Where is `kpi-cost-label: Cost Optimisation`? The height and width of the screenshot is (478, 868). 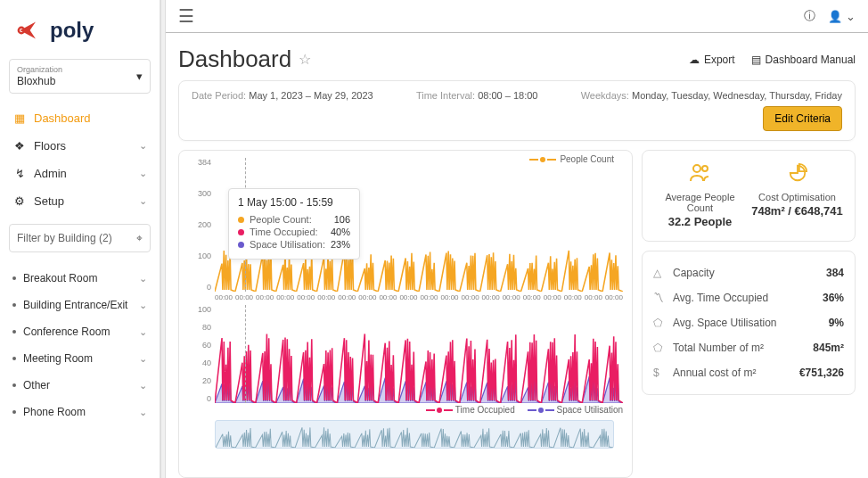
kpi-cost-label: Cost Optimisation is located at coordinates (797, 197).